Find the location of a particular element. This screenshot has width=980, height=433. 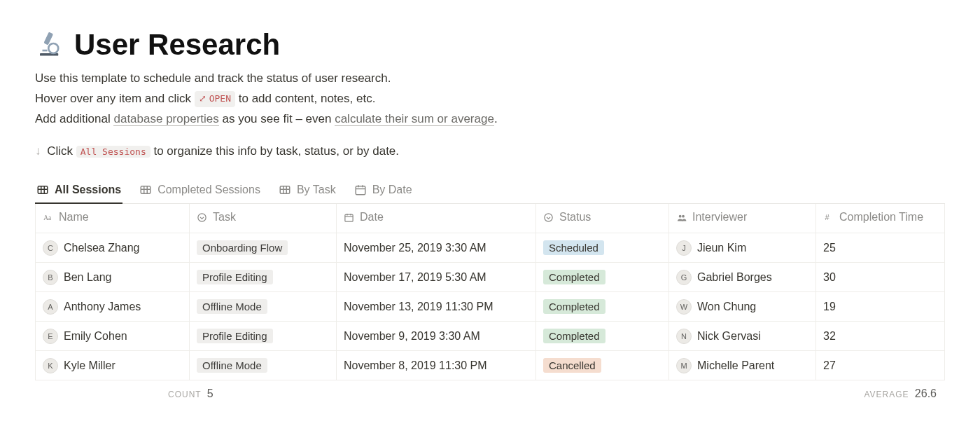

tab-label: By Task is located at coordinates (316, 190).